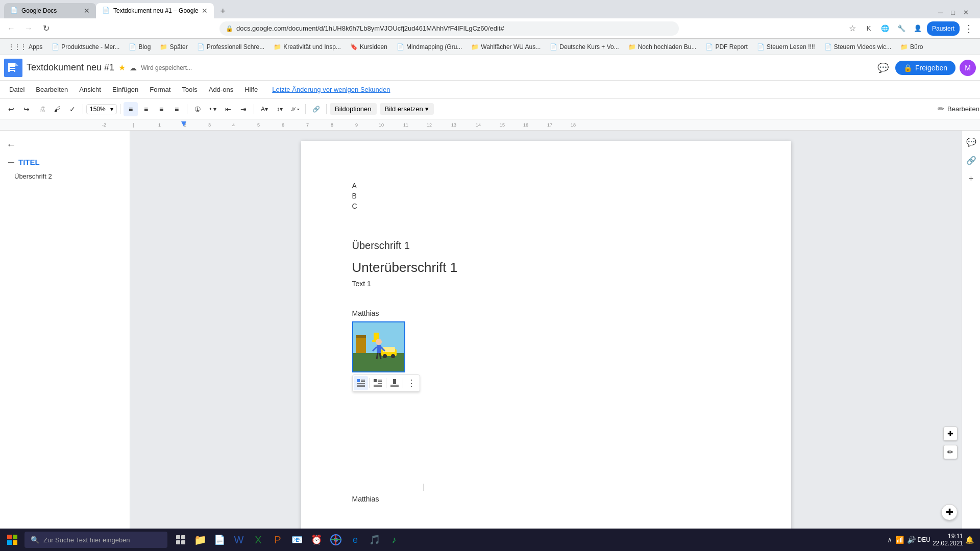 The height and width of the screenshot is (551, 980). I want to click on expand-toolbar-button: ✏ Bearbeiten ▾ ⊼, so click(969, 109).